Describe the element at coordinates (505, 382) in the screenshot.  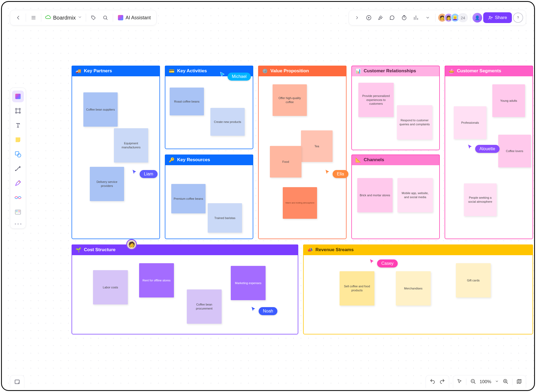
I see `zoom-in-button` at that location.